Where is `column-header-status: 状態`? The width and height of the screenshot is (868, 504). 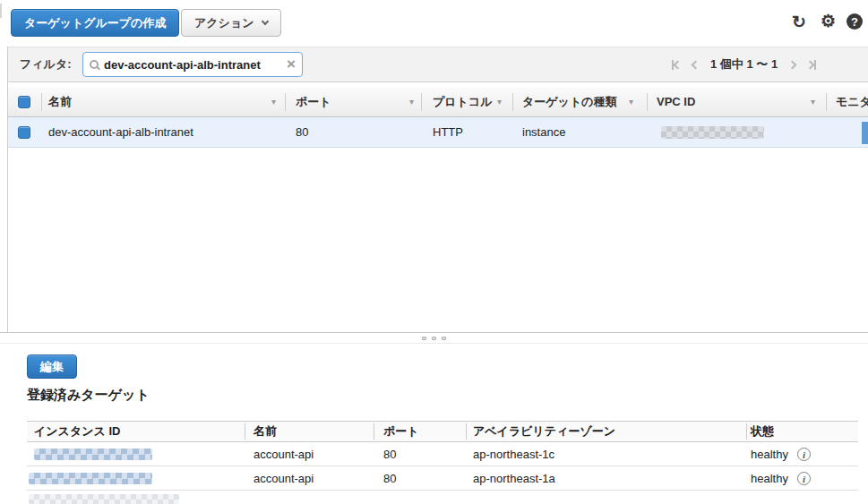
column-header-status: 状態 is located at coordinates (762, 431).